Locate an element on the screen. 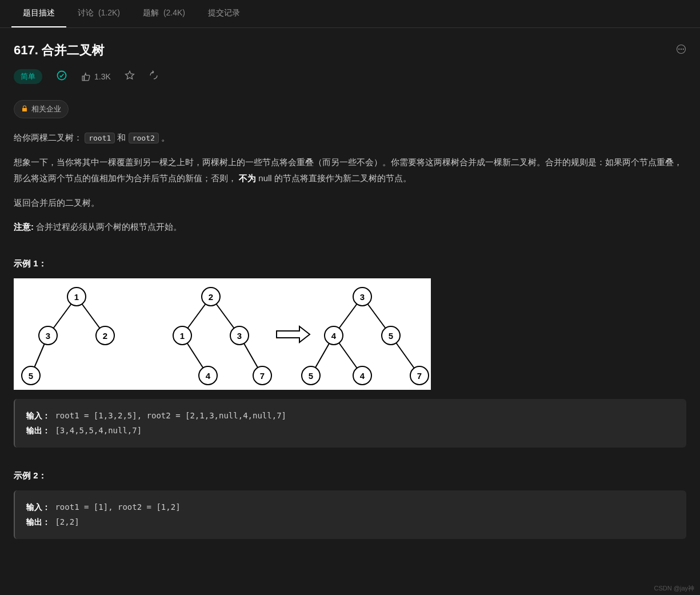  input-value: root1 = [1], root2 = [1,2] is located at coordinates (118, 507).